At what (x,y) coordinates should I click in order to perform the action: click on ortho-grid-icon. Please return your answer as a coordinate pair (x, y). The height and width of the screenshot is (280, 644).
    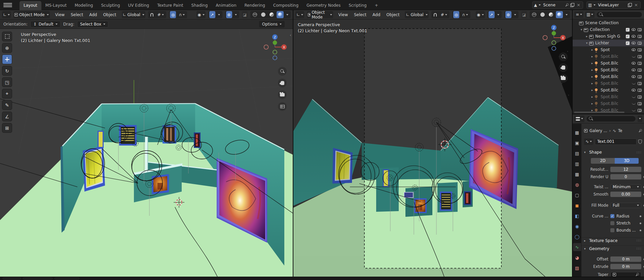
    Looking at the image, I should click on (282, 107).